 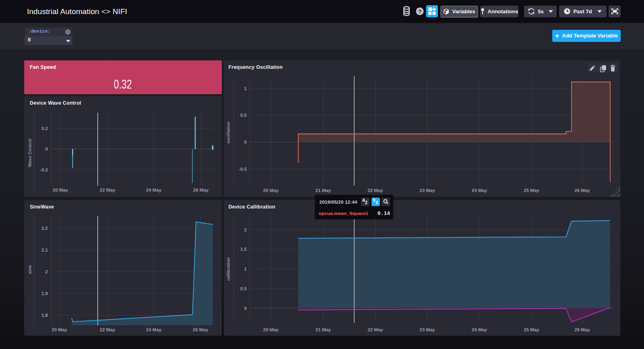 What do you see at coordinates (45, 250) in the screenshot?
I see `svg-text: 2.1` at bounding box center [45, 250].